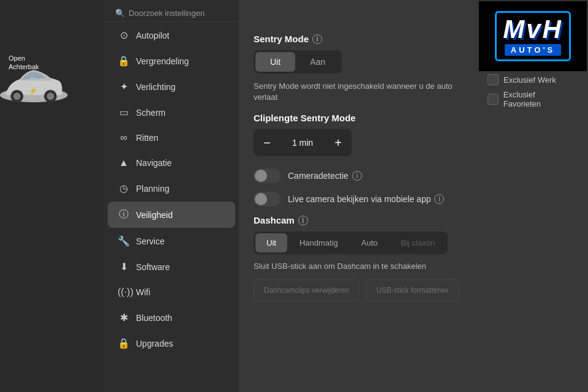 The image size is (588, 392). What do you see at coordinates (303, 221) in the screenshot?
I see `dashcam-info-icon: i` at bounding box center [303, 221].